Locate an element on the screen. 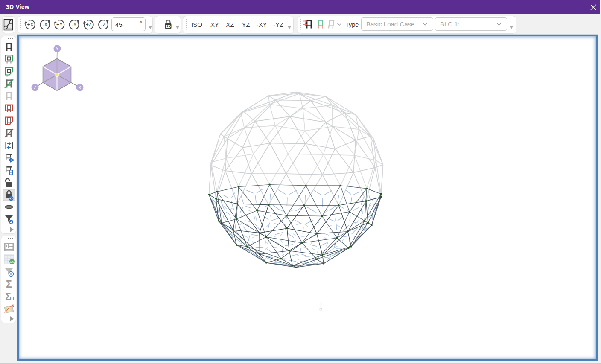  svg-text: +X is located at coordinates (30, 25).